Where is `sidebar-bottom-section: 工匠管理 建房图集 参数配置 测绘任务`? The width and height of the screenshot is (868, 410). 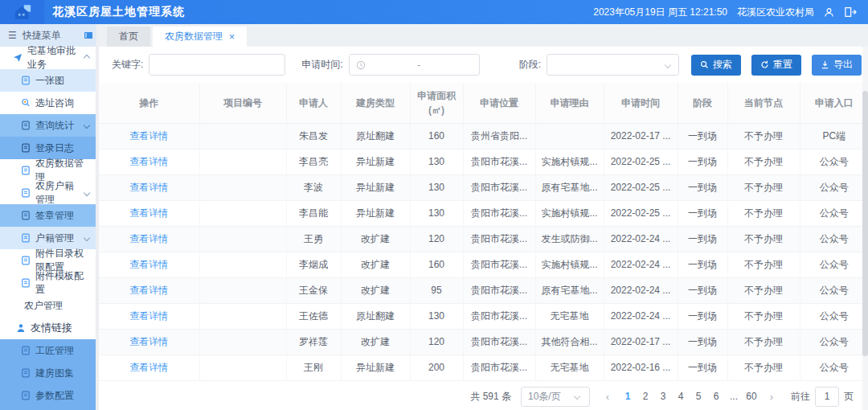
sidebar-bottom-section: 工匠管理 建房图集 参数配置 测绘任务 is located at coordinates (50, 375).